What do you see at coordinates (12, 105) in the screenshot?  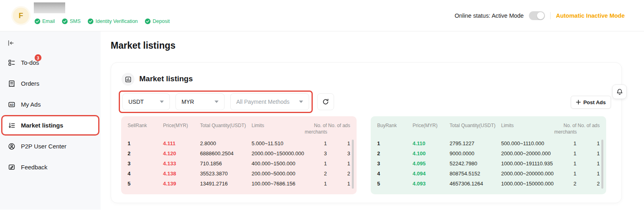 I see `ad-icon: AD` at bounding box center [12, 105].